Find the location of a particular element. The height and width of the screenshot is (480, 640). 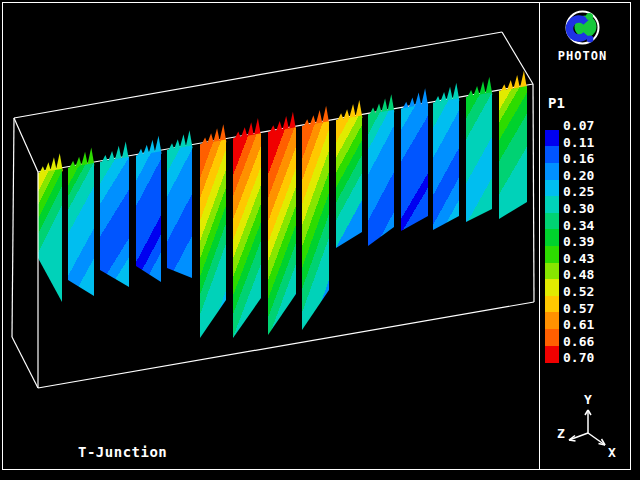

photon-logo-icon is located at coordinates (583, 28).